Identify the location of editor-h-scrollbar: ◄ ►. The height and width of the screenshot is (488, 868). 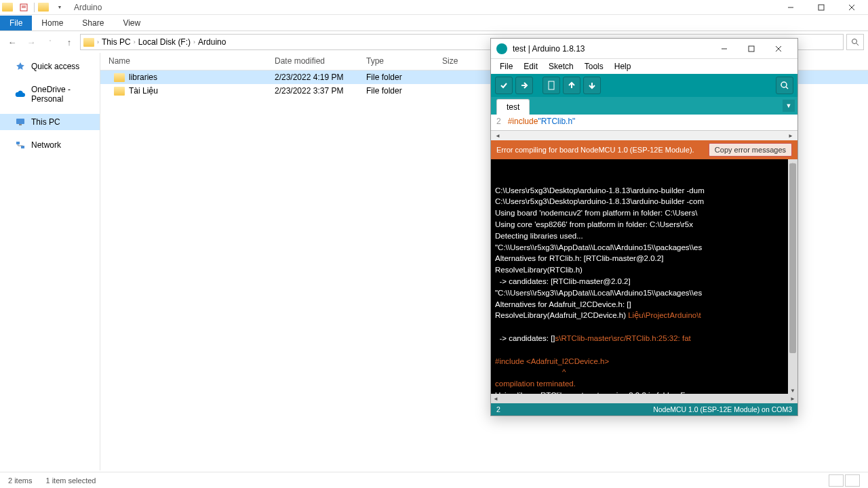
(644, 136).